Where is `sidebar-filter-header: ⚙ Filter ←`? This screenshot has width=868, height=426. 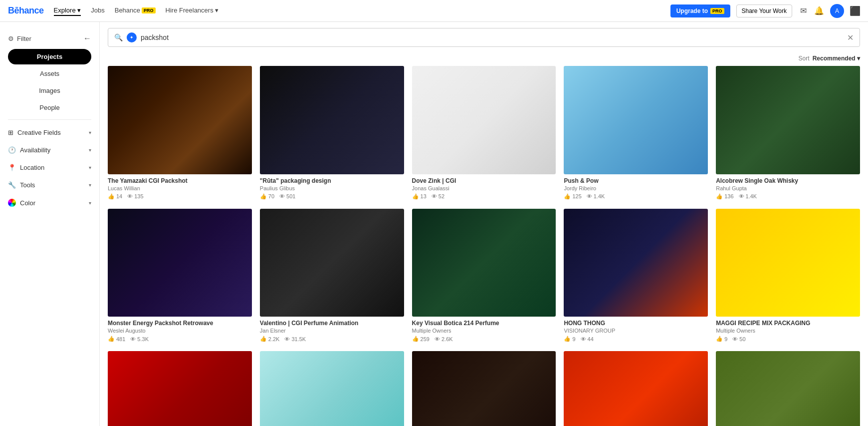
sidebar-filter-header: ⚙ Filter ← is located at coordinates (50, 38).